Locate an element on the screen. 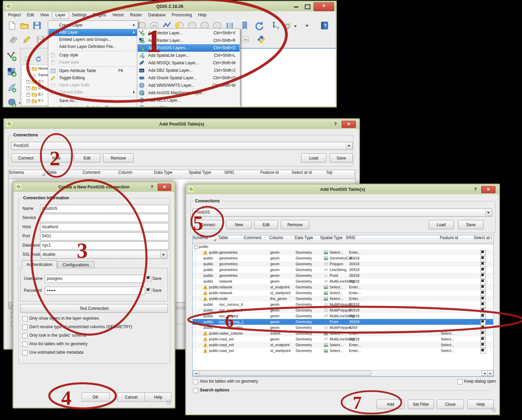 The height and width of the screenshot is (420, 522). tables-h-scrollbar: ◀◀▶ is located at coordinates (343, 373).